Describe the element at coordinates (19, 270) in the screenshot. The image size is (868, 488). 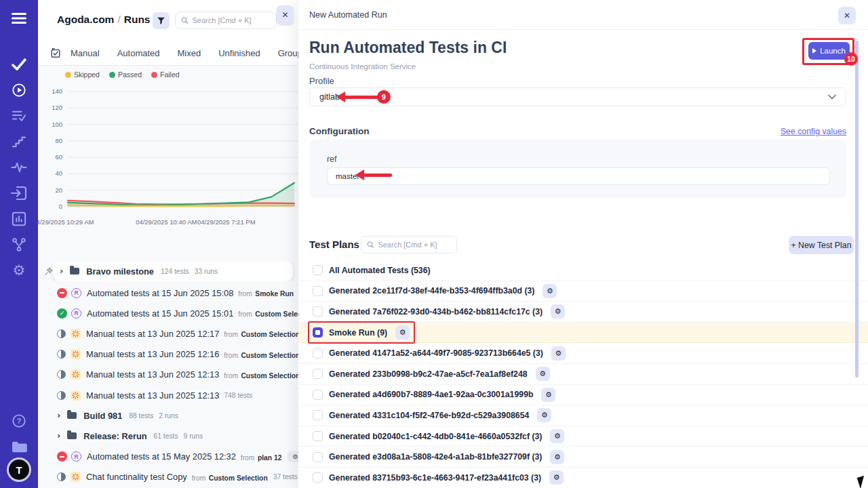
I see `settings-icon: ⚙` at that location.